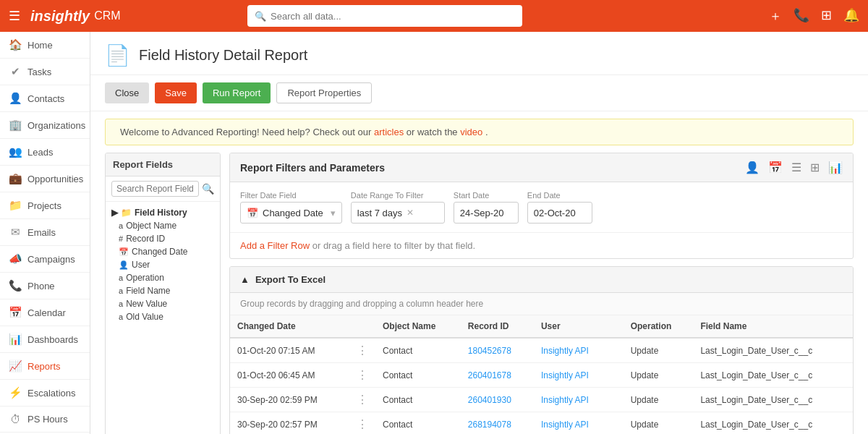 The image size is (868, 434). I want to click on sidebar-item-projects: 📁 Projects, so click(45, 205).